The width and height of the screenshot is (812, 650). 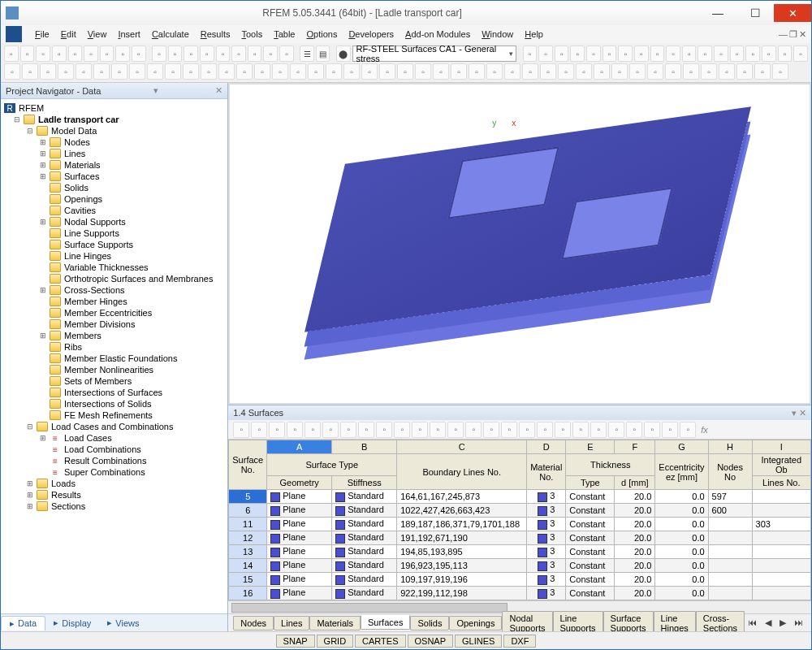 What do you see at coordinates (365, 483) in the screenshot?
I see `hdr-stiffness: Stiffness` at bounding box center [365, 483].